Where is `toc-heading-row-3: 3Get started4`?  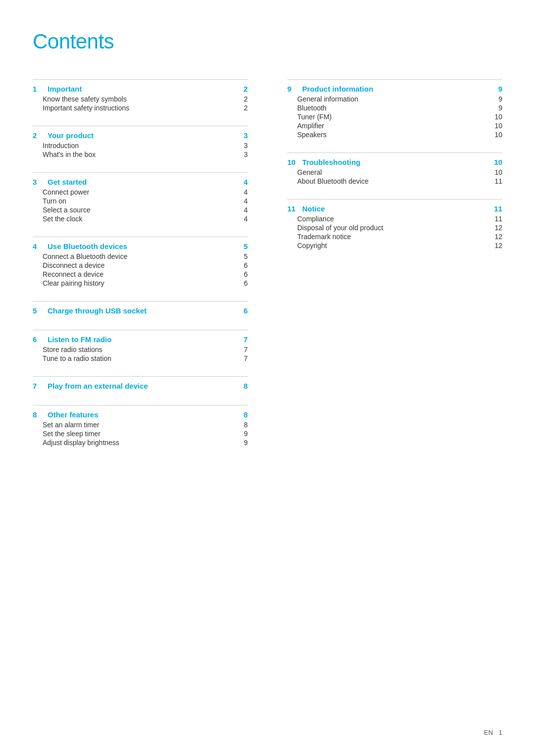
toc-heading-row-3: 3Get started4 is located at coordinates (140, 182).